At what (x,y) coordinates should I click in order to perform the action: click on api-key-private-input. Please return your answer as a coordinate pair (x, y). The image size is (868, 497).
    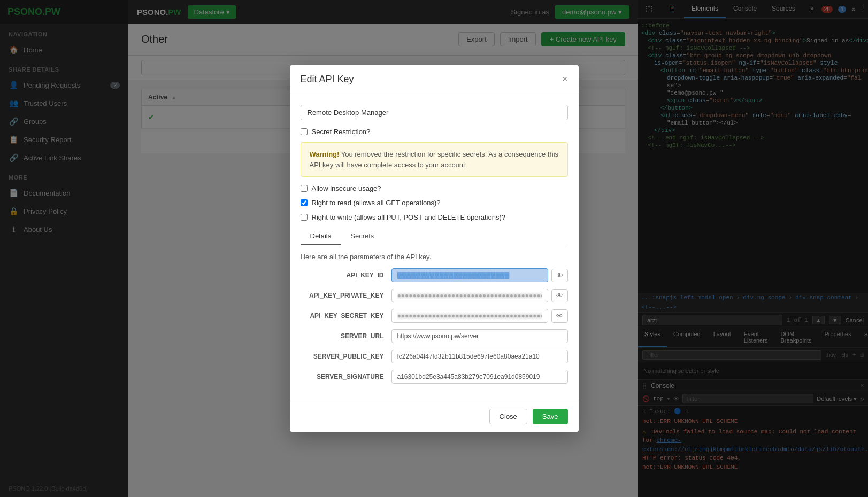
    Looking at the image, I should click on (470, 296).